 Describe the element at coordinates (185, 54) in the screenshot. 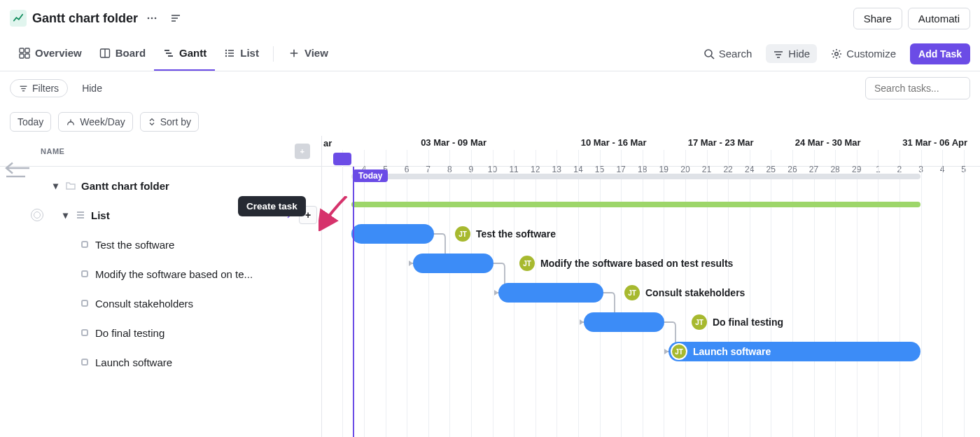

I see `view-gantt: Gantt` at that location.